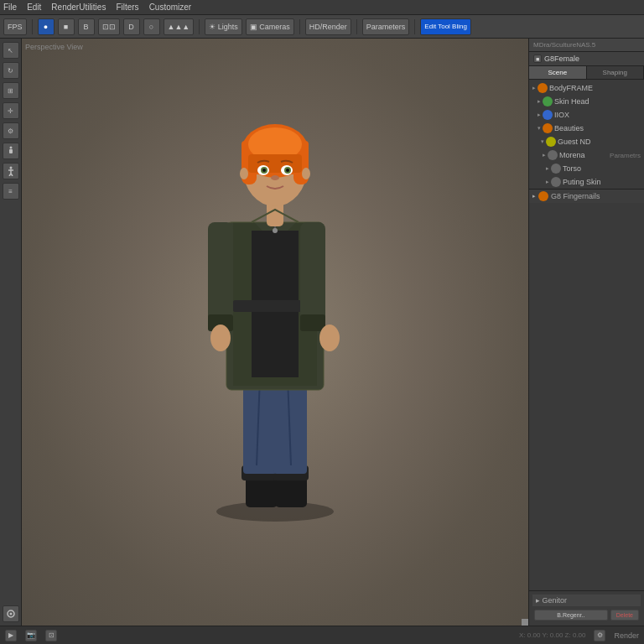 The image size is (644, 644). I want to click on tool-extra1: ≡, so click(11, 191).